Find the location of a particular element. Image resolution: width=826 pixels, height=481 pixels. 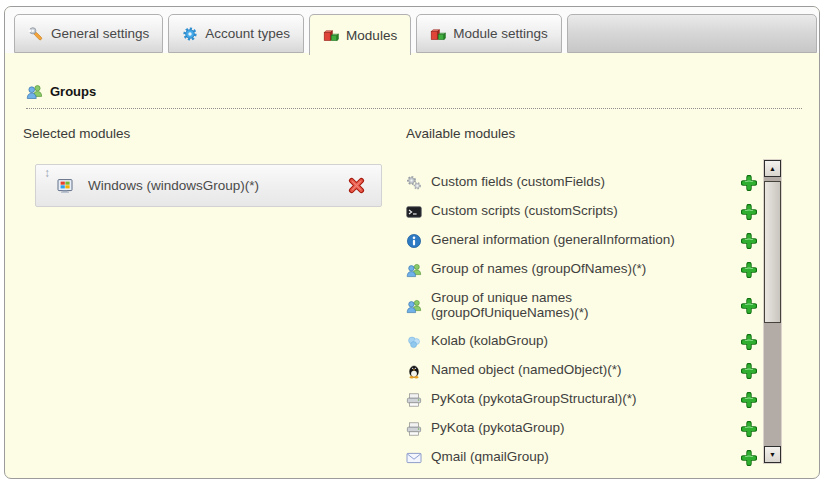

terminal-icon is located at coordinates (414, 212).